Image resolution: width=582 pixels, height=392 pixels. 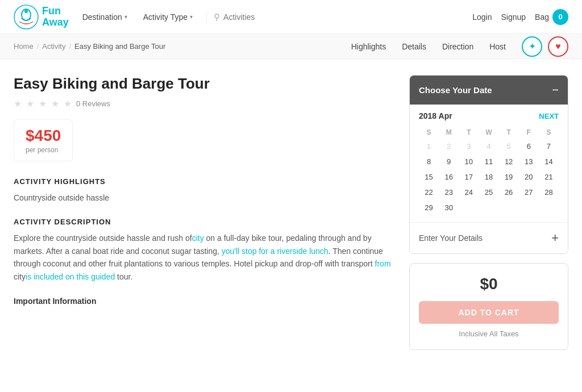 I want to click on calendar-day: 7, so click(x=549, y=147).